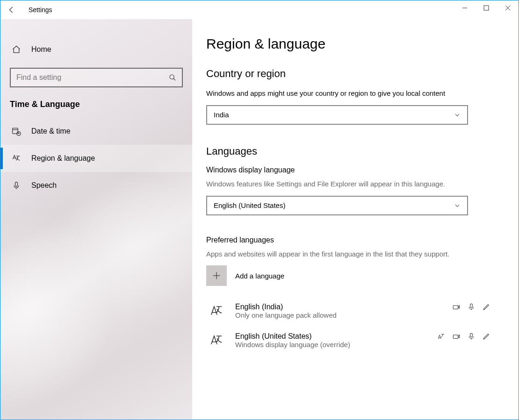 Image resolution: width=519 pixels, height=420 pixels. I want to click on microphone-icon, so click(16, 185).